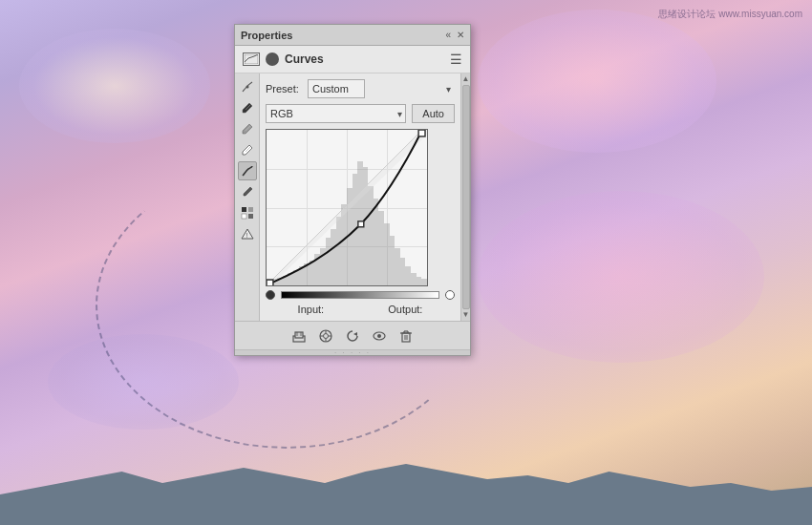 The image size is (812, 525). I want to click on eyedropper-white-tool, so click(247, 150).